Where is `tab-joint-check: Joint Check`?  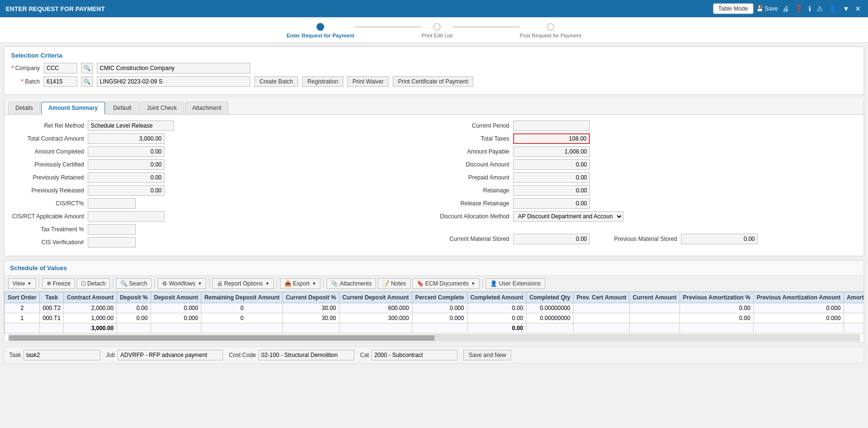 tab-joint-check: Joint Check is located at coordinates (162, 108).